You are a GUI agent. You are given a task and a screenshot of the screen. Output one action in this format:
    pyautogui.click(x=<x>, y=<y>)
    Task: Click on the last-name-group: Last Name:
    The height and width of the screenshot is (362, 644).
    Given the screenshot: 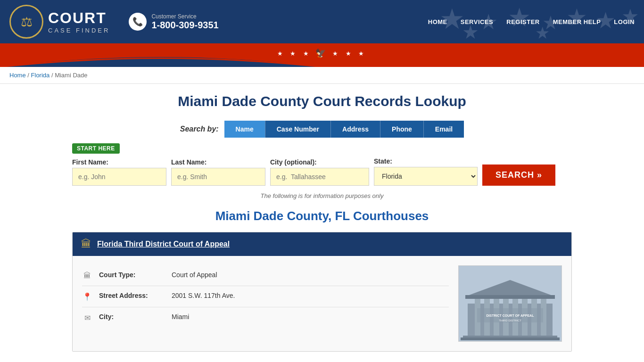 What is the action you would take?
    pyautogui.click(x=218, y=172)
    